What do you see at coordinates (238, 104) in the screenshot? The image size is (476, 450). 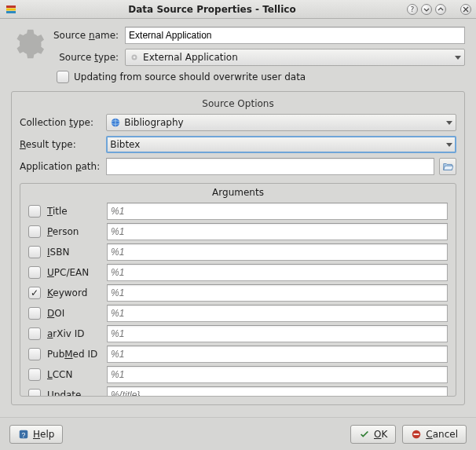 I see `source-options-title: Source Options` at bounding box center [238, 104].